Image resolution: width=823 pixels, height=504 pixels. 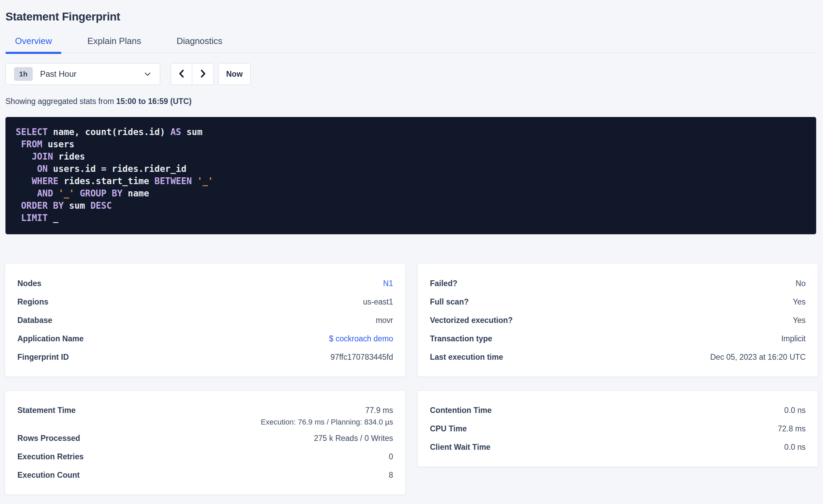 What do you see at coordinates (205, 302) in the screenshot?
I see `card-row: Regions us-east1` at bounding box center [205, 302].